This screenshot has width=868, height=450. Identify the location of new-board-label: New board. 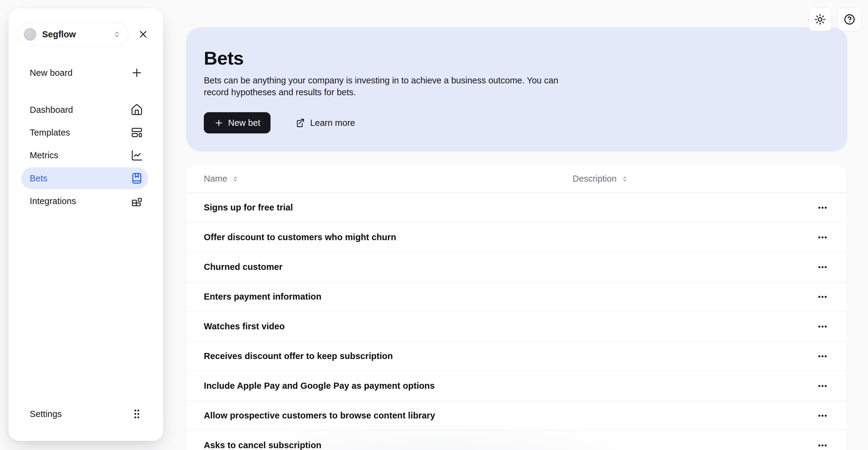
(51, 73).